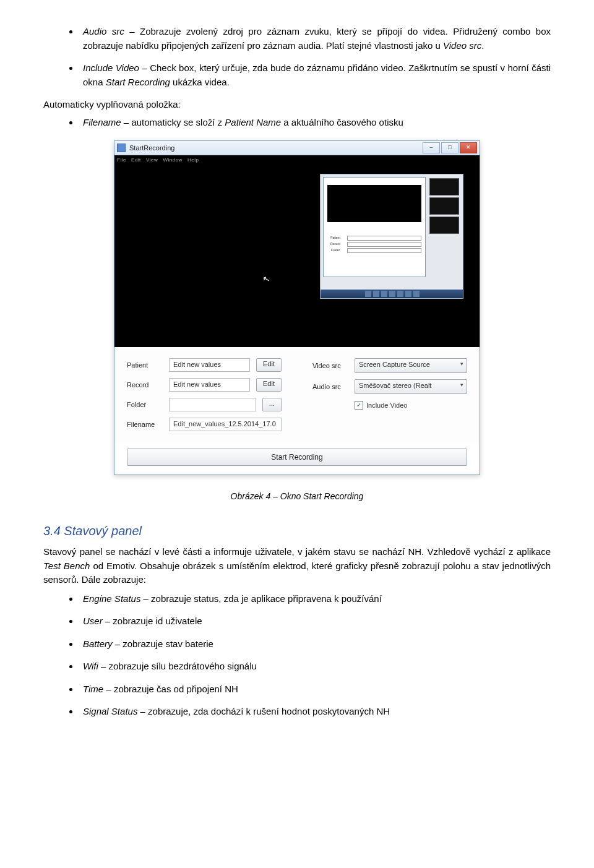 Image resolution: width=594 pixels, height=868 pixels. I want to click on patient-input: Edit new values, so click(209, 365).